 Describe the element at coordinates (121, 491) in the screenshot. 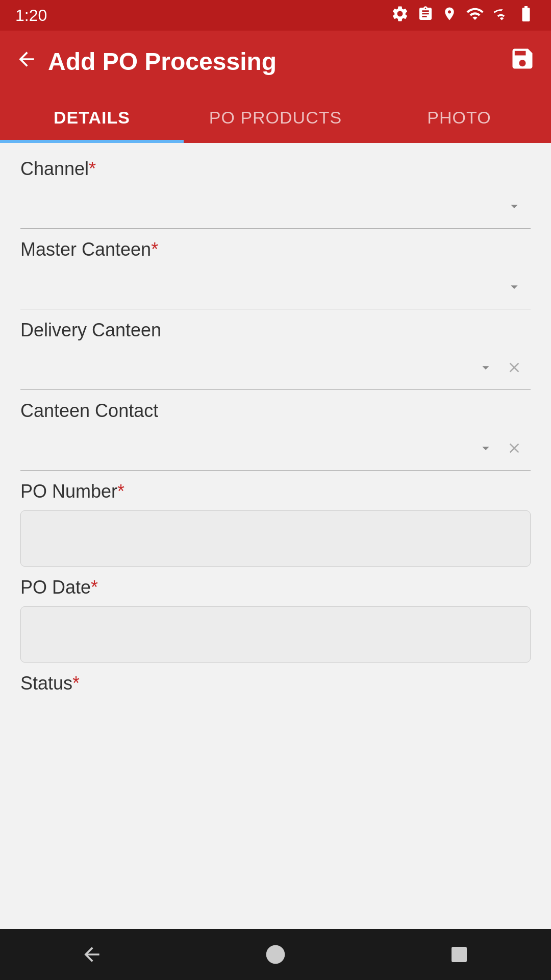

I see `po-number-required: *` at that location.